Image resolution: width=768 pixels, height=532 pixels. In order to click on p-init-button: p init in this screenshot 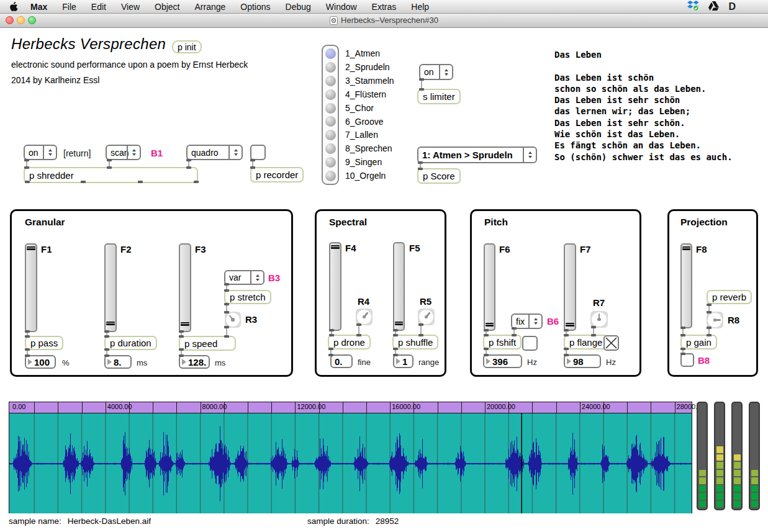, I will do `click(187, 47)`.